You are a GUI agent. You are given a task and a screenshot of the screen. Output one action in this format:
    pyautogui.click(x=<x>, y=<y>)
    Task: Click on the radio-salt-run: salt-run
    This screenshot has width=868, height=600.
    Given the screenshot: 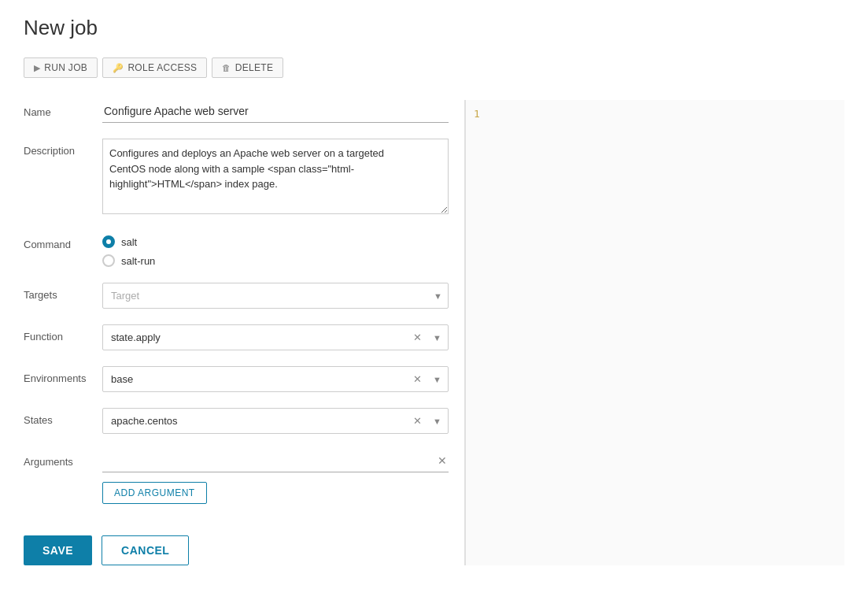 What is the action you would take?
    pyautogui.click(x=275, y=261)
    